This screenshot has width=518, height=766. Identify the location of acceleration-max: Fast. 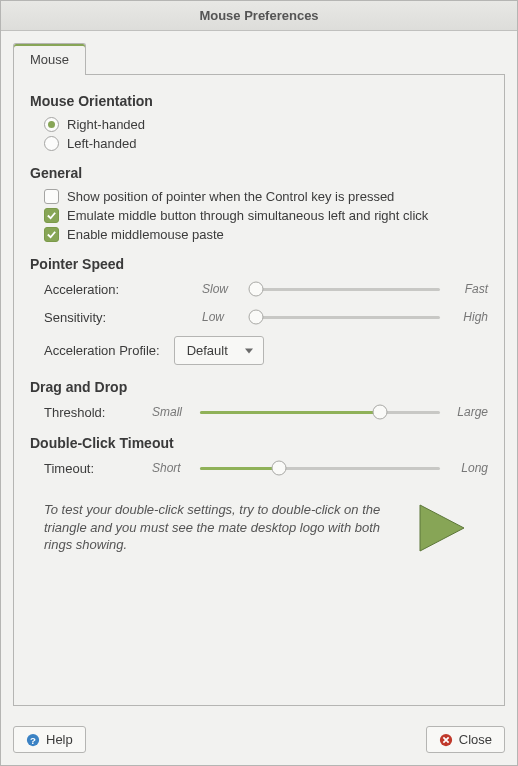
(468, 289).